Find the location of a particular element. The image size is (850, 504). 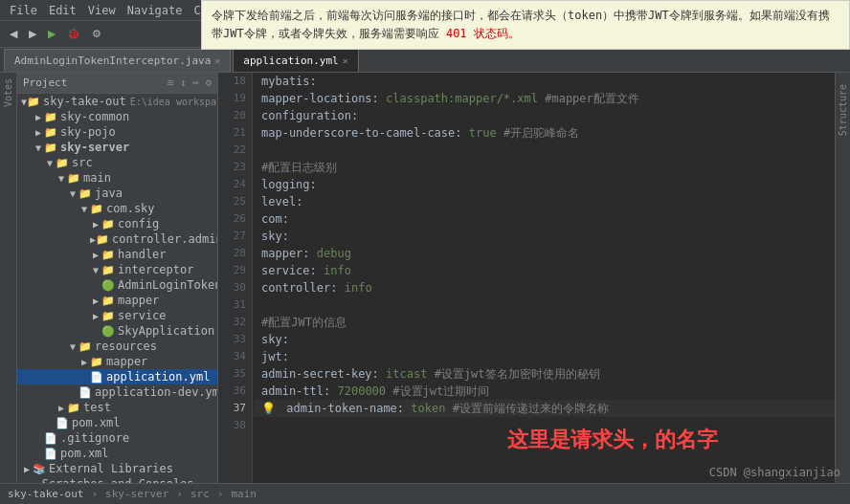

tree-item: ✏️Scratches and Consoles is located at coordinates (117, 480).